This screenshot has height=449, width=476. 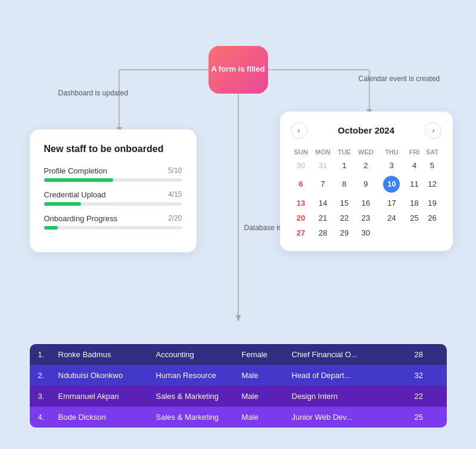 I want to click on row-role: Chief Financial O..., so click(x=352, y=354).